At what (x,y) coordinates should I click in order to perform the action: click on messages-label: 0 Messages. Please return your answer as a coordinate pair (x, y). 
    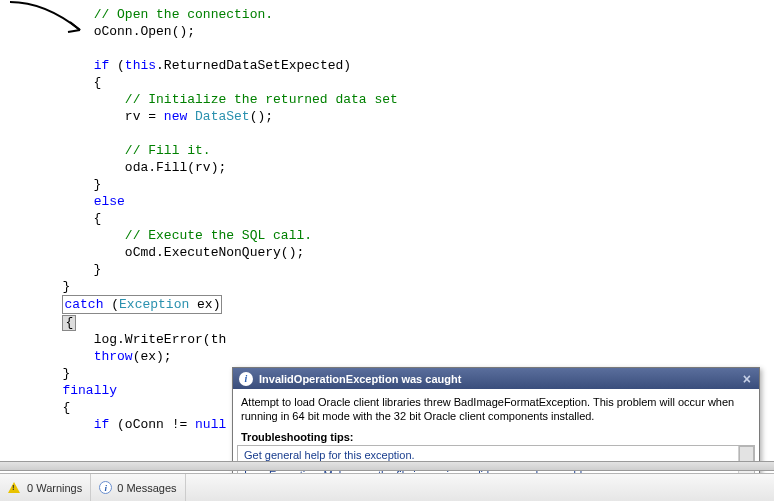
    Looking at the image, I should click on (146, 488).